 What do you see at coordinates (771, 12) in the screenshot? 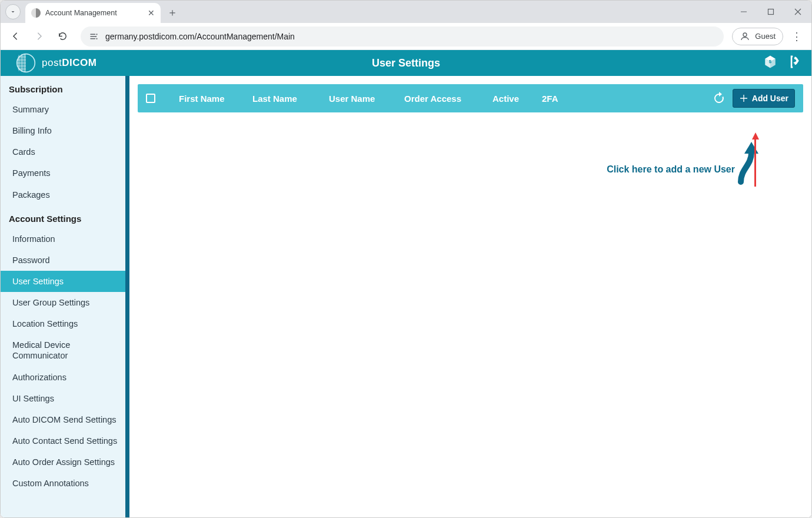
I see `maximize-button` at bounding box center [771, 12].